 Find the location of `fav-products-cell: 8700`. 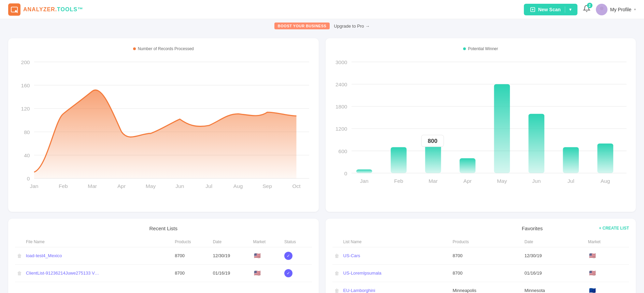

fav-products-cell: 8700 is located at coordinates (487, 256).